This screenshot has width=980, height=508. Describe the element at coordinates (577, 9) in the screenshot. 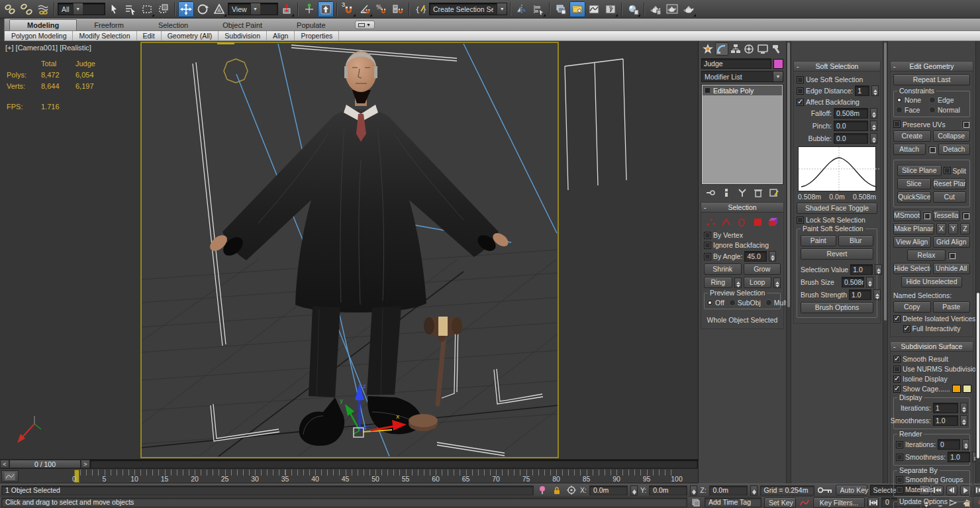

I see `scene-explorer-icon` at that location.